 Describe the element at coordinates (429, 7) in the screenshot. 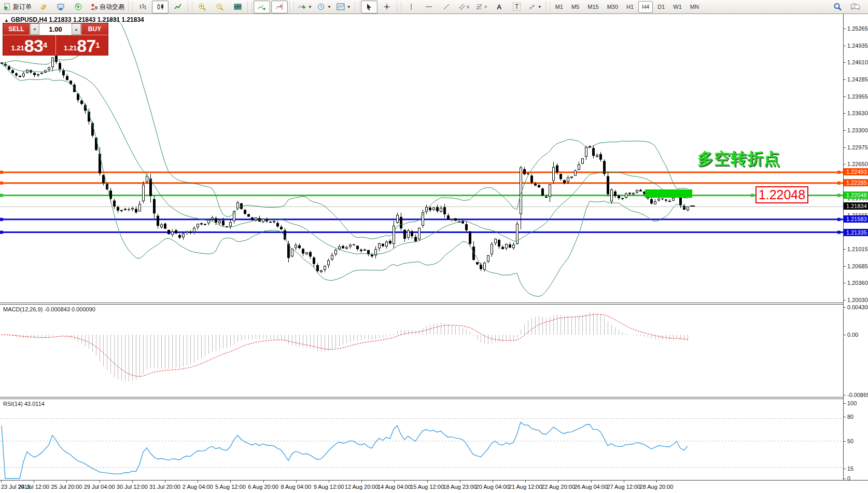

I see `hline-tool-button` at that location.